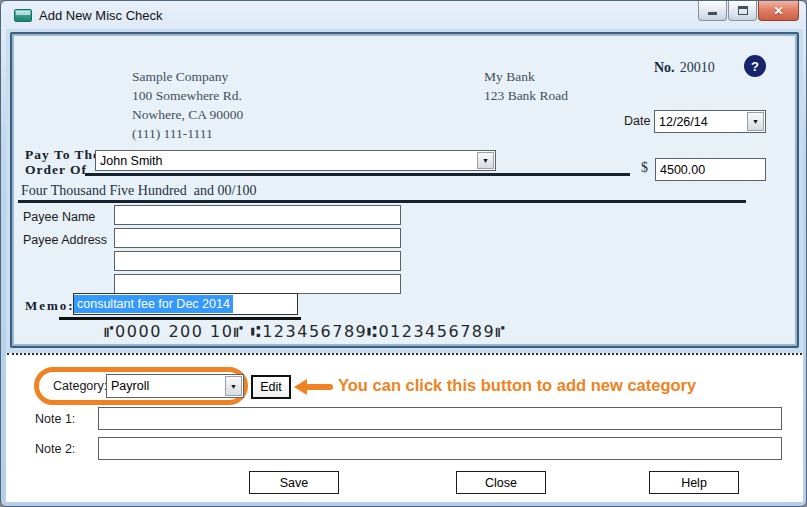  Describe the element at coordinates (138, 191) in the screenshot. I see `amount-in-words: Four Thousand Five Hundred and 00/100` at that location.